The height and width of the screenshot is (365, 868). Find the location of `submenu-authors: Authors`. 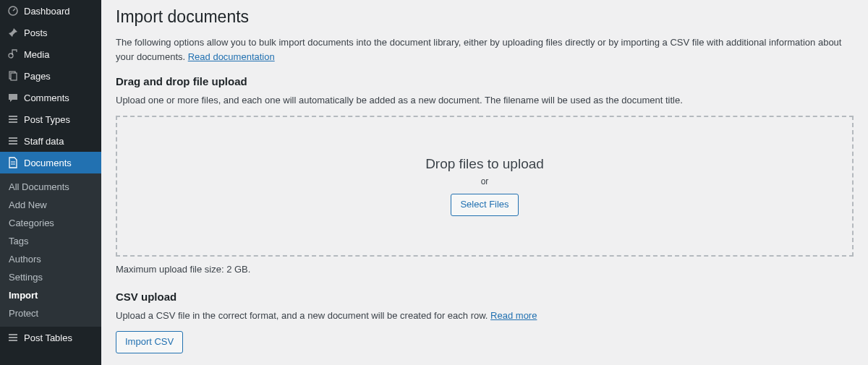

submenu-authors: Authors is located at coordinates (51, 259).